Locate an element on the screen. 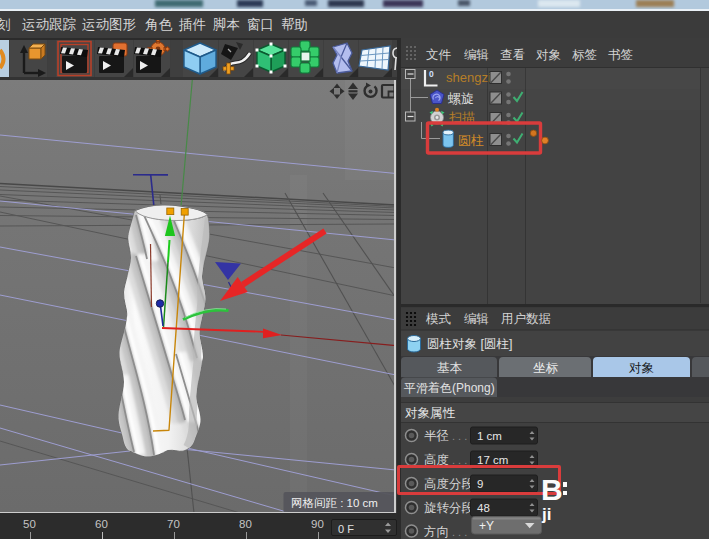  svg-text: 标签 is located at coordinates (584, 55).